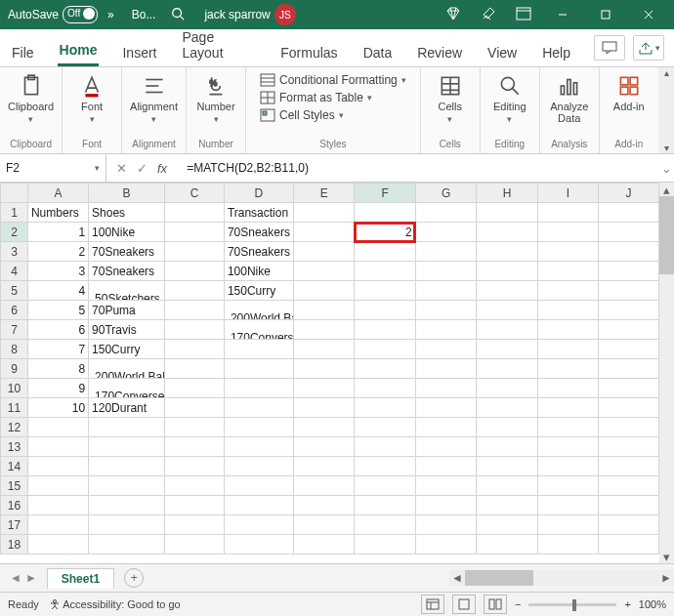 The image size is (674, 616). I want to click on cell: 90Travis, so click(127, 330).